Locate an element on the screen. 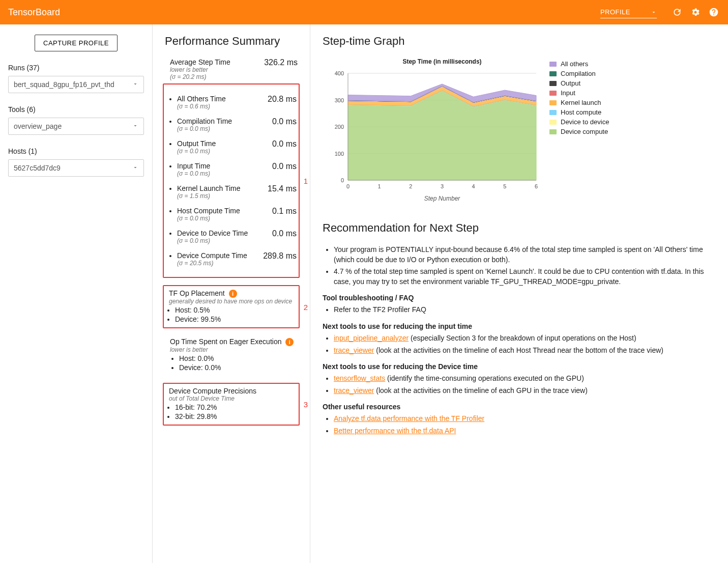 The height and width of the screenshot is (563, 728). help-icon is located at coordinates (714, 12).